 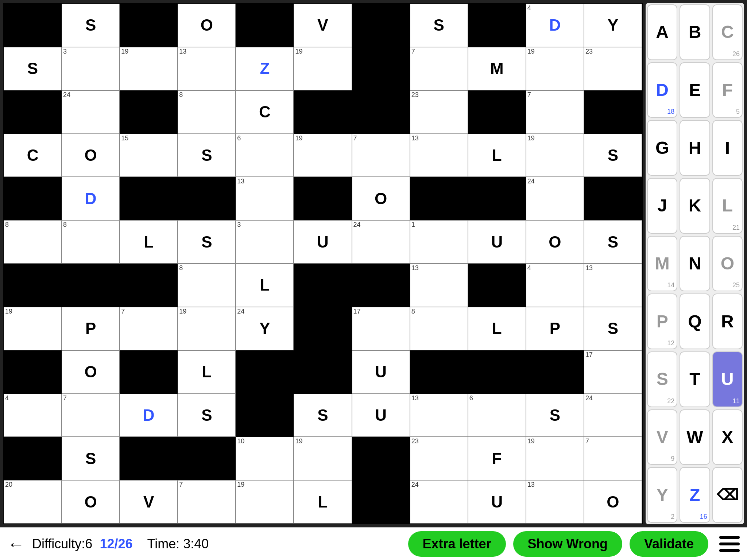 I want to click on cell-9-1: 7, so click(x=90, y=416).